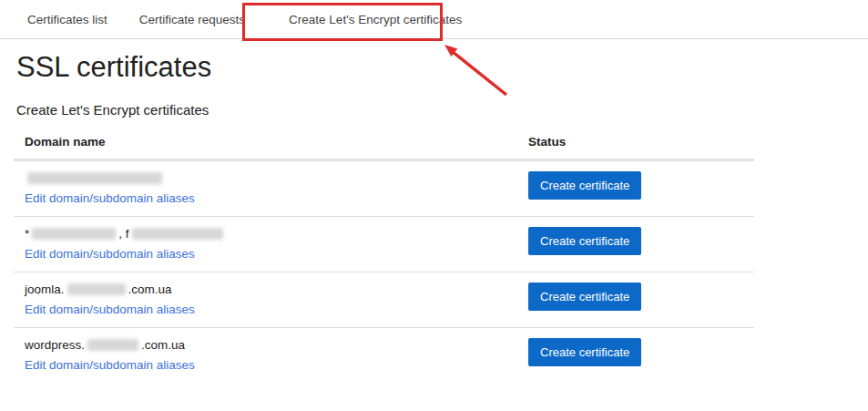  Describe the element at coordinates (434, 20) in the screenshot. I see `tab-bar: Certificates list Certificate requests C…` at that location.